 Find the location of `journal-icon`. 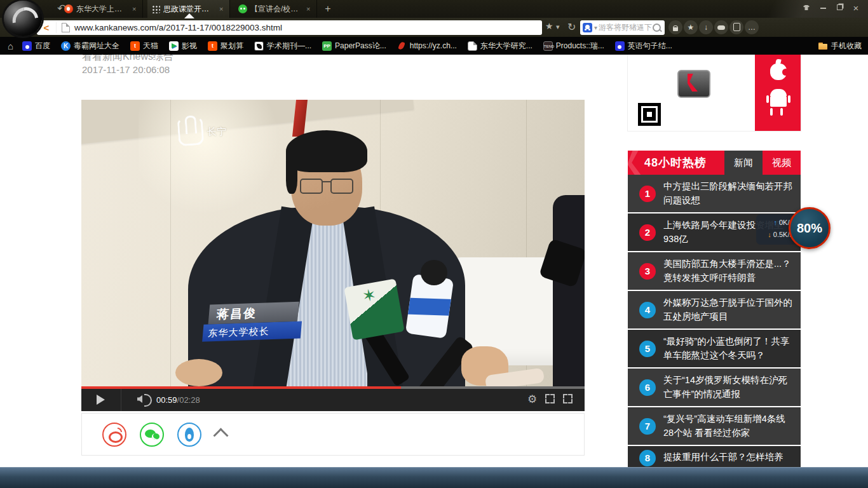

journal-icon is located at coordinates (259, 46).